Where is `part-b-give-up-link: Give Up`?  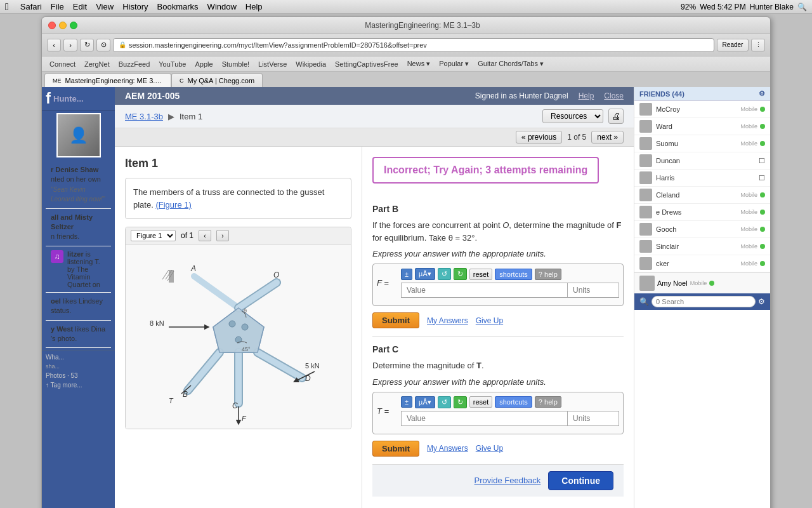
part-b-give-up-link: Give Up is located at coordinates (490, 321).